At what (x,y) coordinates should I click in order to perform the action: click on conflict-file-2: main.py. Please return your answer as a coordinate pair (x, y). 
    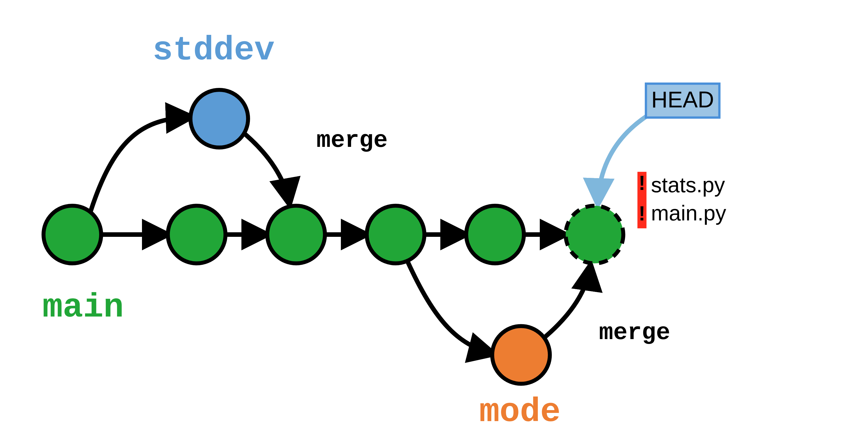
    Looking at the image, I should click on (689, 213).